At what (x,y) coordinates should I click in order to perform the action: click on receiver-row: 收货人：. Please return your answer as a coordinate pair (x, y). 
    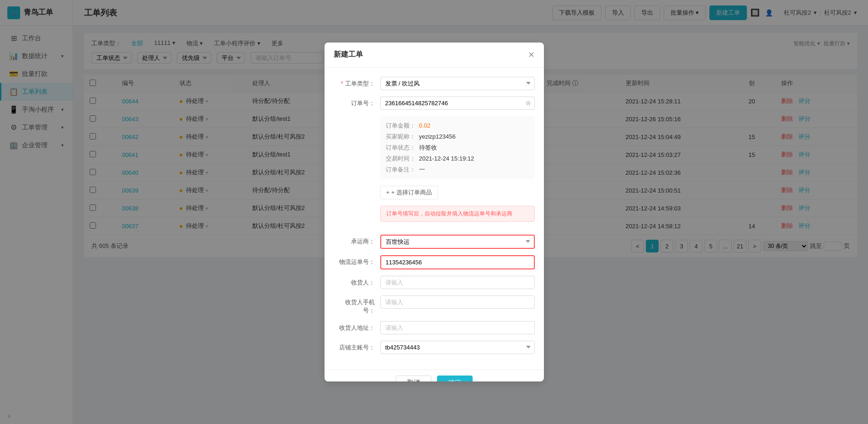
    Looking at the image, I should click on (434, 283).